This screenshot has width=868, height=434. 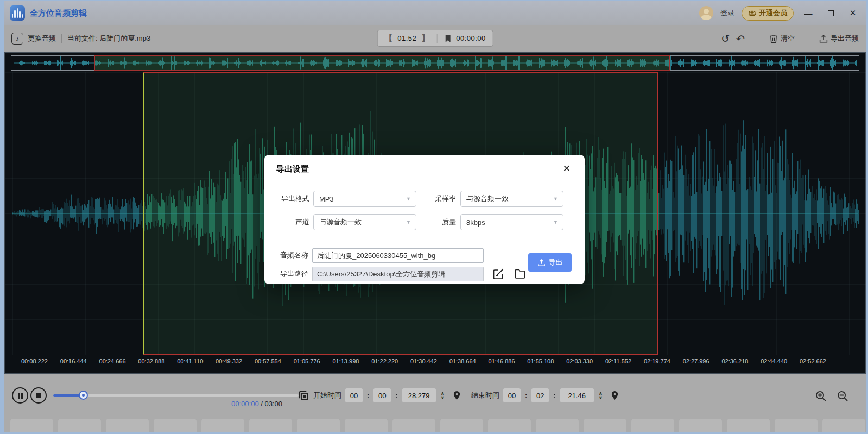 What do you see at coordinates (696, 362) in the screenshot?
I see `timeline-label: 02:27.996` at bounding box center [696, 362].